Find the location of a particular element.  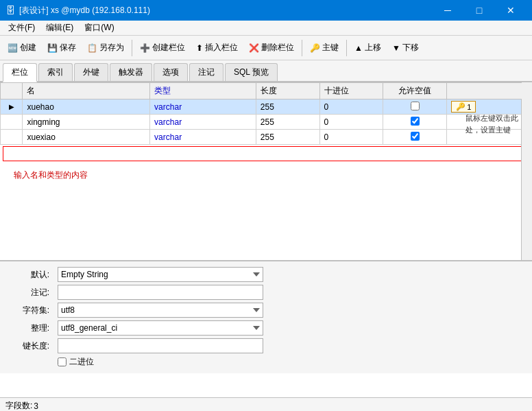

fields-count-value: 3 is located at coordinates (36, 406).